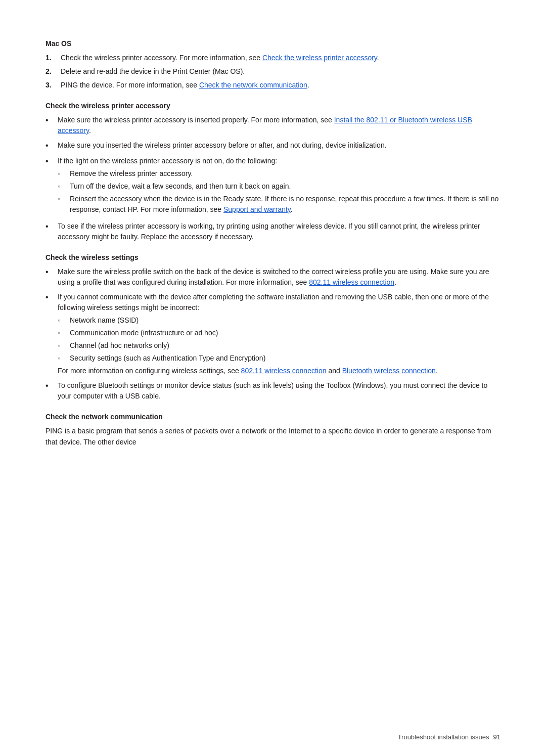 Image resolution: width=546 pixels, height=756 pixels. I want to click on ws-sub-bullet-2-1: ◦ Network name (SSID), so click(279, 321).